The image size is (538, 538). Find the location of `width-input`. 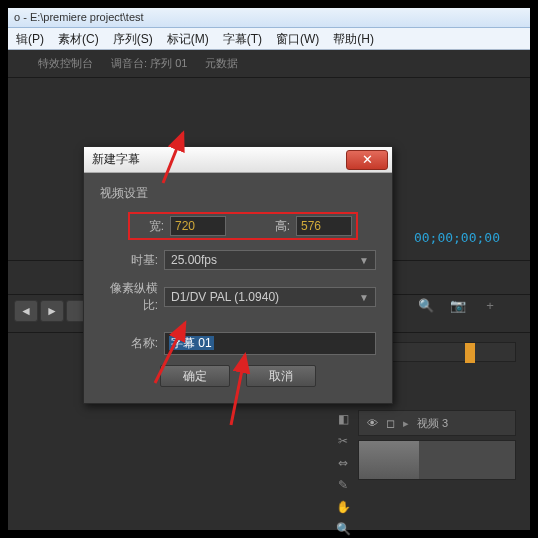

width-input is located at coordinates (198, 226).